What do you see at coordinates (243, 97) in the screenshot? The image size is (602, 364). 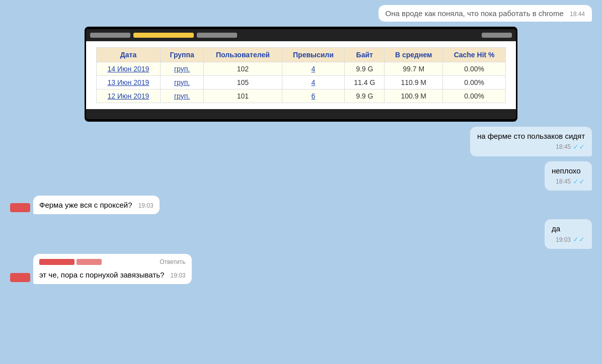 I see `cell-users-2: 101` at bounding box center [243, 97].